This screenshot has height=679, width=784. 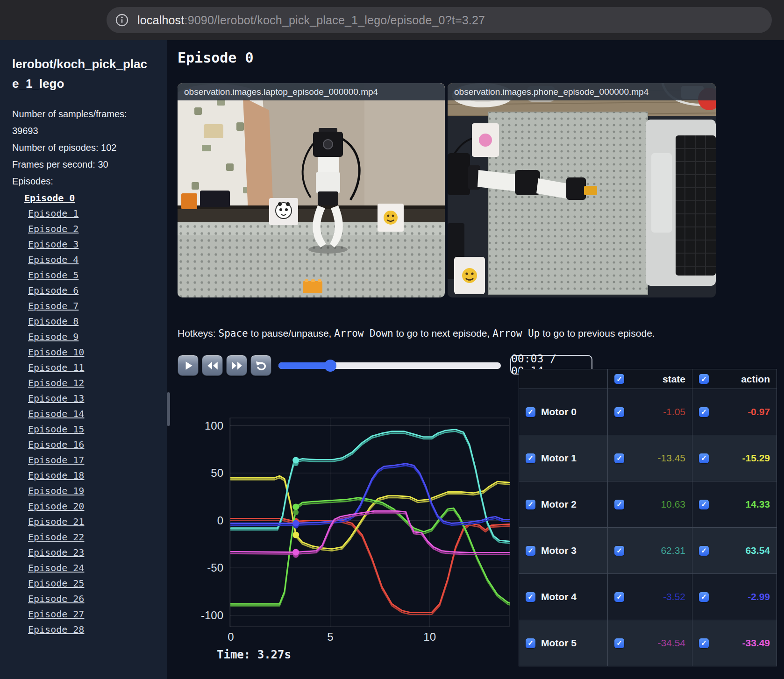 I want to click on sidebar-episode-link: Episode 10, so click(x=56, y=352).